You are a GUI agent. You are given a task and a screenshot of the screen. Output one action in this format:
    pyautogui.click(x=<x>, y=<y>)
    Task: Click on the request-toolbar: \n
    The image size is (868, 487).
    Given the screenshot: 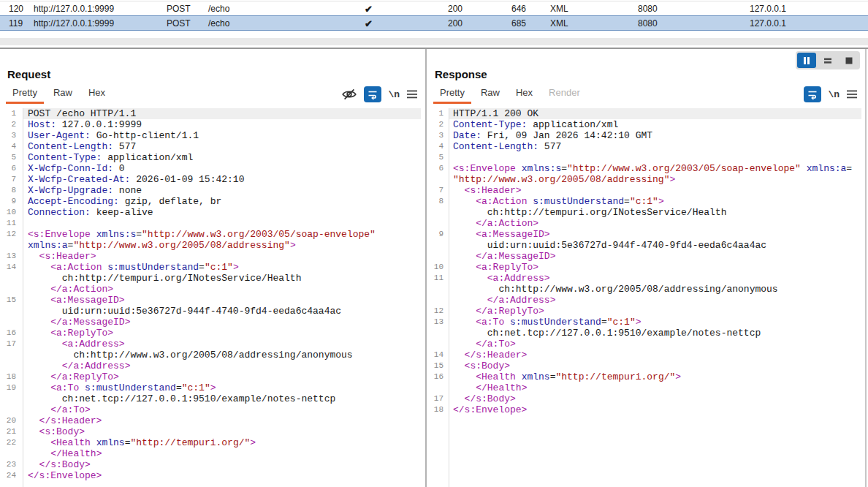 What is the action you would take?
    pyautogui.click(x=380, y=94)
    